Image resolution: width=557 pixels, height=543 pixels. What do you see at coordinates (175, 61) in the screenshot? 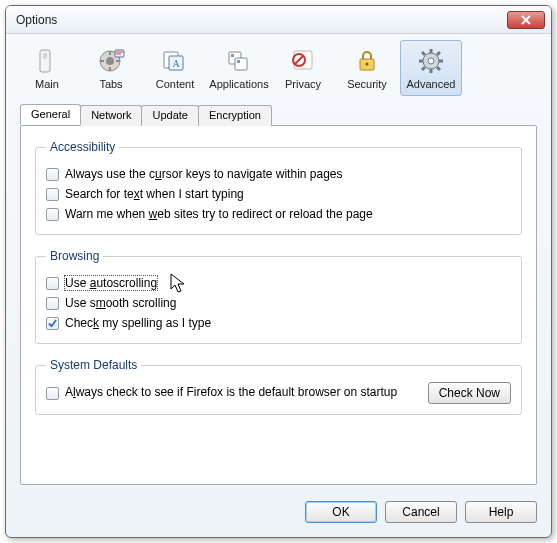
I see `content-icon: A` at bounding box center [175, 61].